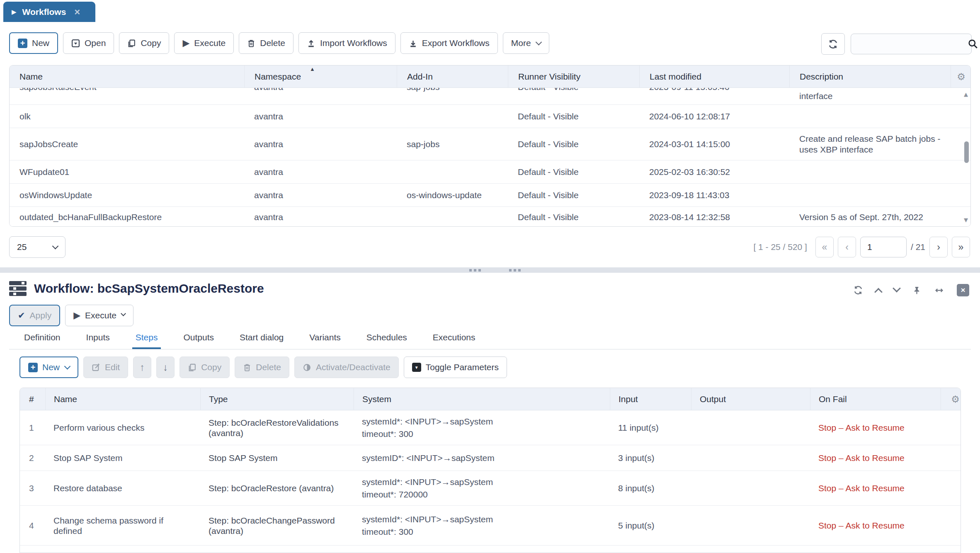  Describe the element at coordinates (199, 338) in the screenshot. I see `tab-outputs: Outputs` at that location.